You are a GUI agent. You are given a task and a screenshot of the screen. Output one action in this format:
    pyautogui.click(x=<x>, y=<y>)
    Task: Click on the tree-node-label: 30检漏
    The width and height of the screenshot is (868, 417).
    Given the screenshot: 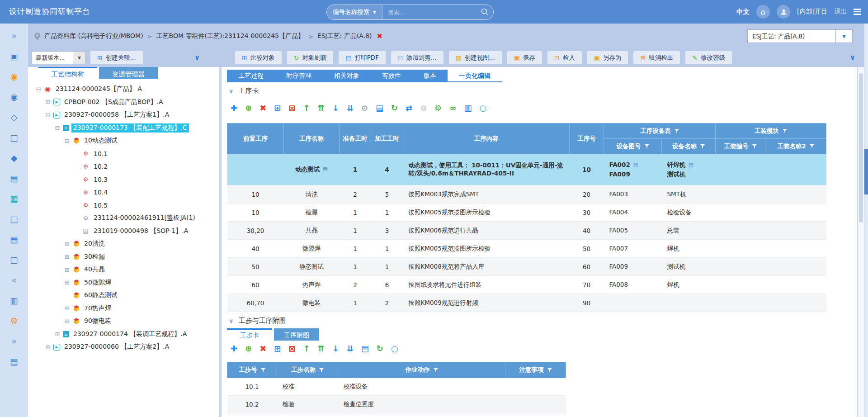 What is the action you would take?
    pyautogui.click(x=94, y=257)
    